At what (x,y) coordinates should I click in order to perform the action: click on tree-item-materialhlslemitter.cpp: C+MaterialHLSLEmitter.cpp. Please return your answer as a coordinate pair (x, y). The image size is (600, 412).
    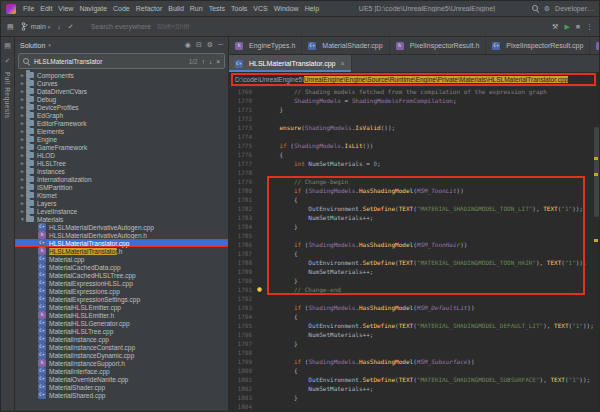
    Looking at the image, I should click on (122, 307).